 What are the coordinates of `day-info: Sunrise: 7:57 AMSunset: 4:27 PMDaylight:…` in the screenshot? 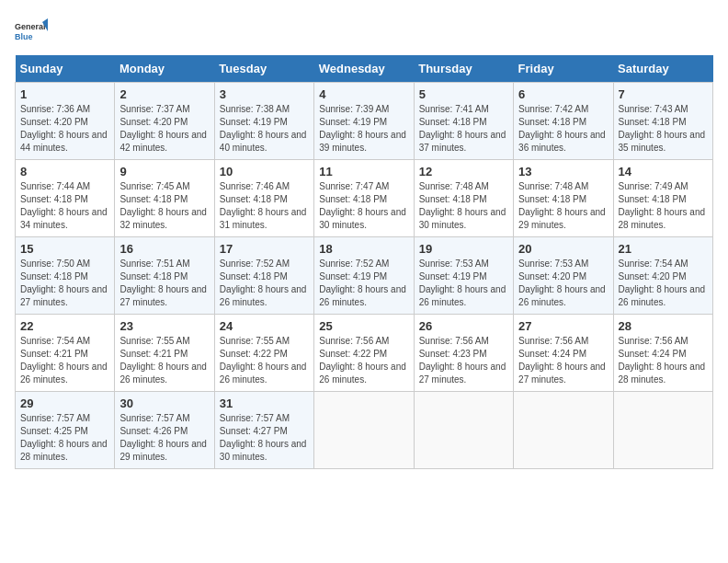 It's located at (263, 438).